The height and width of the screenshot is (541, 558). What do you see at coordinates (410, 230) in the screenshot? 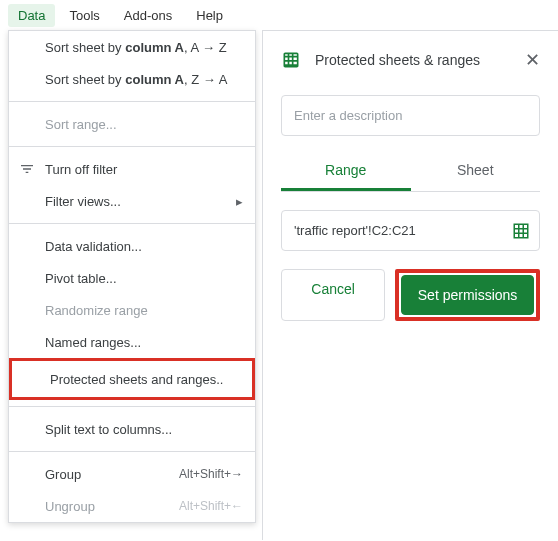
I see `range-input` at bounding box center [410, 230].